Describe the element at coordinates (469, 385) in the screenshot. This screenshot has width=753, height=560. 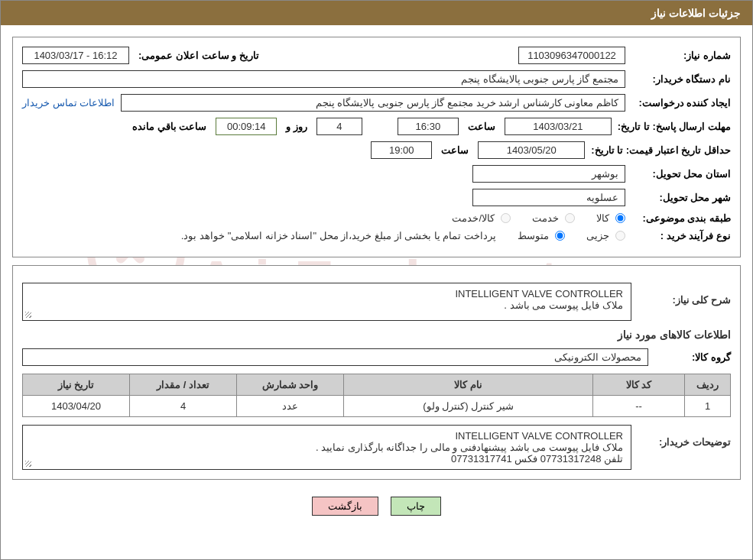
I see `col-name: نام کالا` at that location.